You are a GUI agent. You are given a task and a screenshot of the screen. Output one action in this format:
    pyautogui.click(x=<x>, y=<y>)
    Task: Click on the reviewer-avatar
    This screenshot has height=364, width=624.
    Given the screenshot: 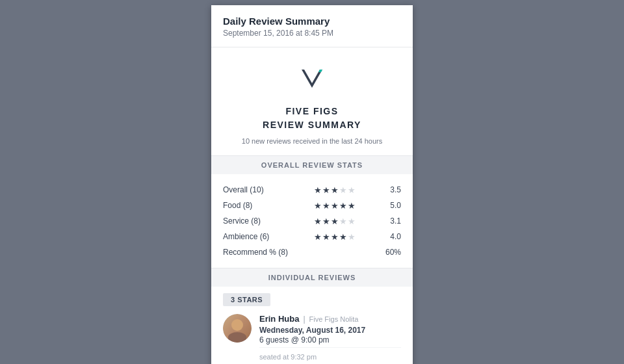 What is the action you would take?
    pyautogui.click(x=237, y=328)
    